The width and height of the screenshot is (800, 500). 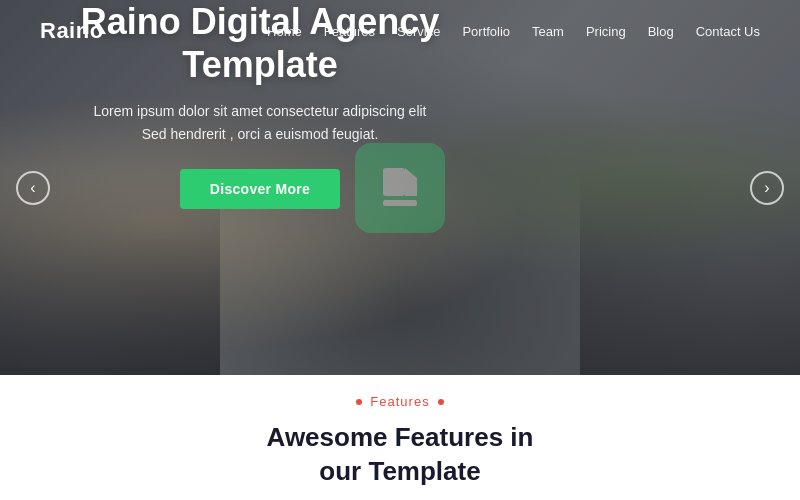 What do you see at coordinates (606, 32) in the screenshot?
I see `nav-link-pricing: Pricing` at bounding box center [606, 32].